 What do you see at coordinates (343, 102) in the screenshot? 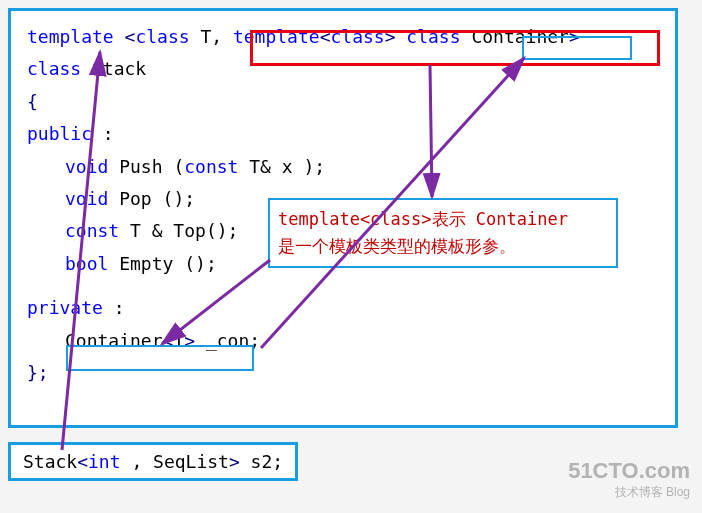
I see `code-line-3: {` at bounding box center [343, 102].